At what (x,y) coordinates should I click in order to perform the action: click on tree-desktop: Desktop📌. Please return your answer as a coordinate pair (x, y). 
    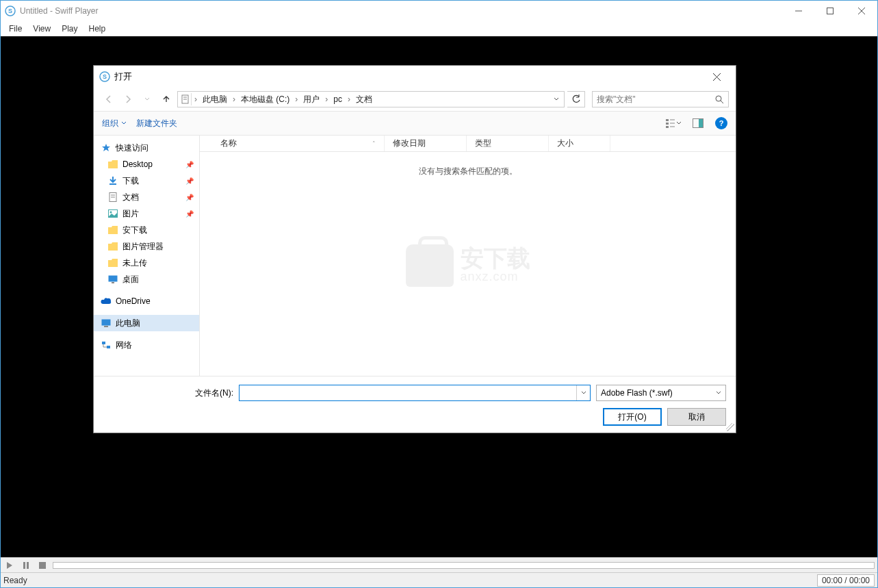
    Looking at the image, I should click on (146, 164).